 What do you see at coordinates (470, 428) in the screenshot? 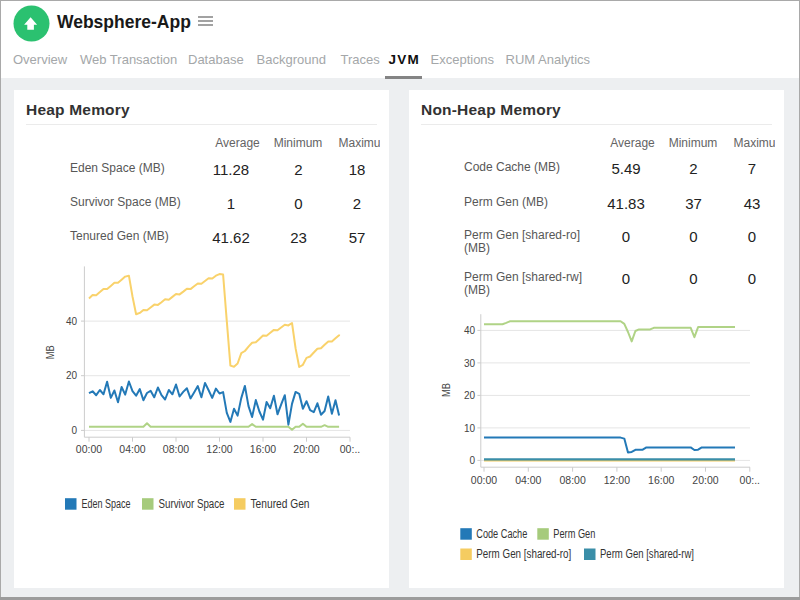
I see `svg-text: 10` at bounding box center [470, 428].